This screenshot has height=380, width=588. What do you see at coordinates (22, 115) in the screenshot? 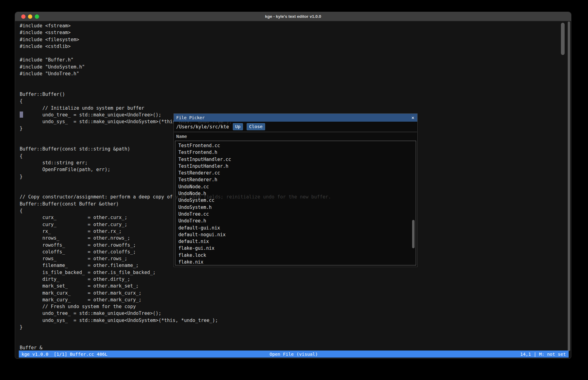
I see `text-cursor` at bounding box center [22, 115].